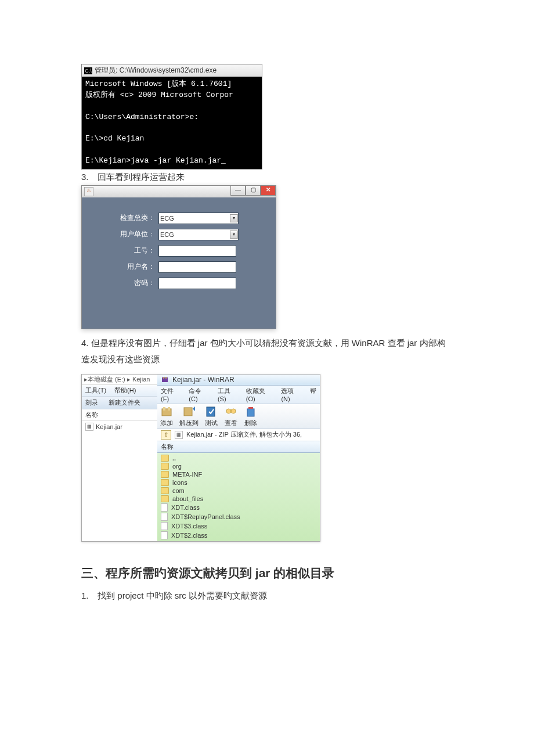 The height and width of the screenshot is (756, 534). I want to click on list-item: XDT.class, so click(239, 507).